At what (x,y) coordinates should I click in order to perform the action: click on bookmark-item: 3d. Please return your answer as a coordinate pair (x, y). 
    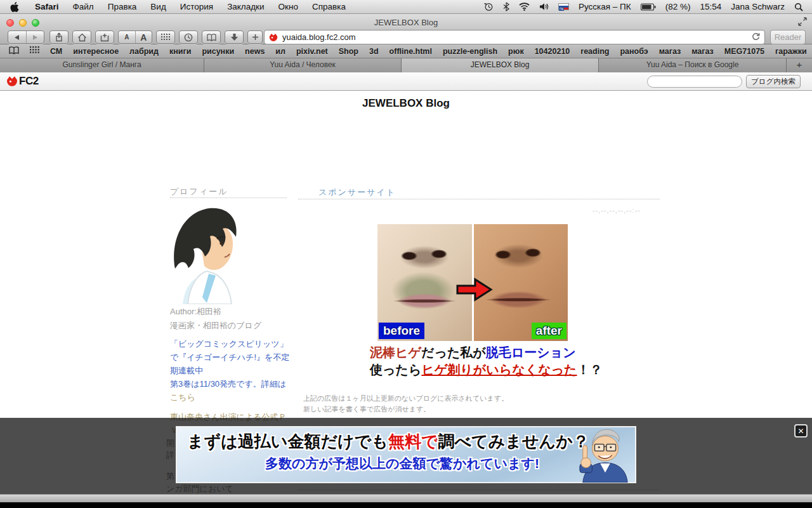
    Looking at the image, I should click on (374, 51).